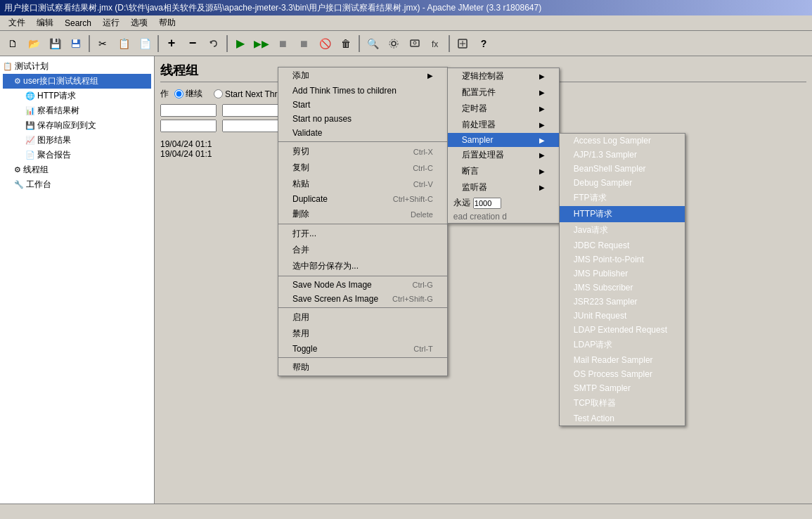 The width and height of the screenshot is (812, 519). What do you see at coordinates (622, 374) in the screenshot?
I see `sampler-os-process: OS Process Sampler` at bounding box center [622, 374].